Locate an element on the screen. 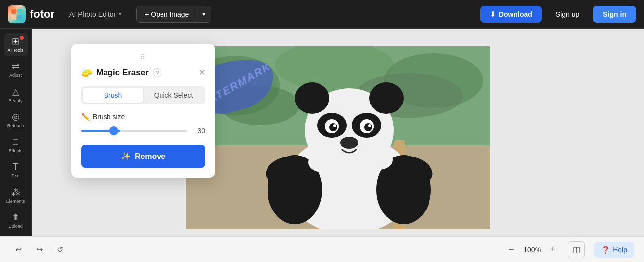 The image size is (644, 262). sidebar-item-label: Retouch is located at coordinates (16, 126).